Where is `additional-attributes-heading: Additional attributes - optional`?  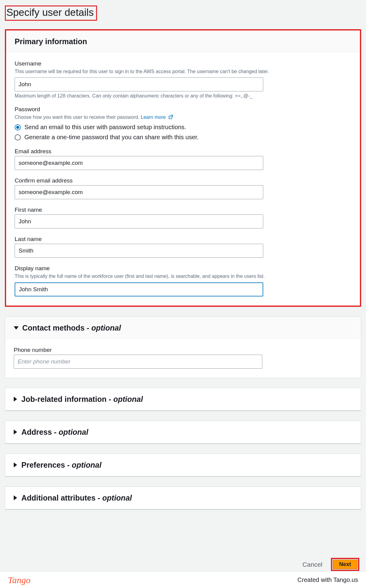
additional-attributes-heading: Additional attributes - optional is located at coordinates (77, 498).